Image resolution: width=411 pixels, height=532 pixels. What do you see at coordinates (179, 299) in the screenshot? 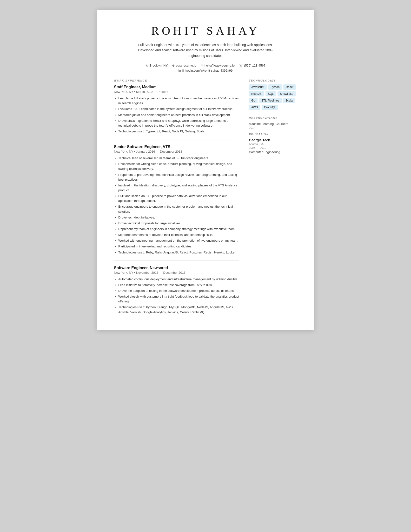
I see `list-item: Worked closely with customers in a tight…` at bounding box center [179, 299].